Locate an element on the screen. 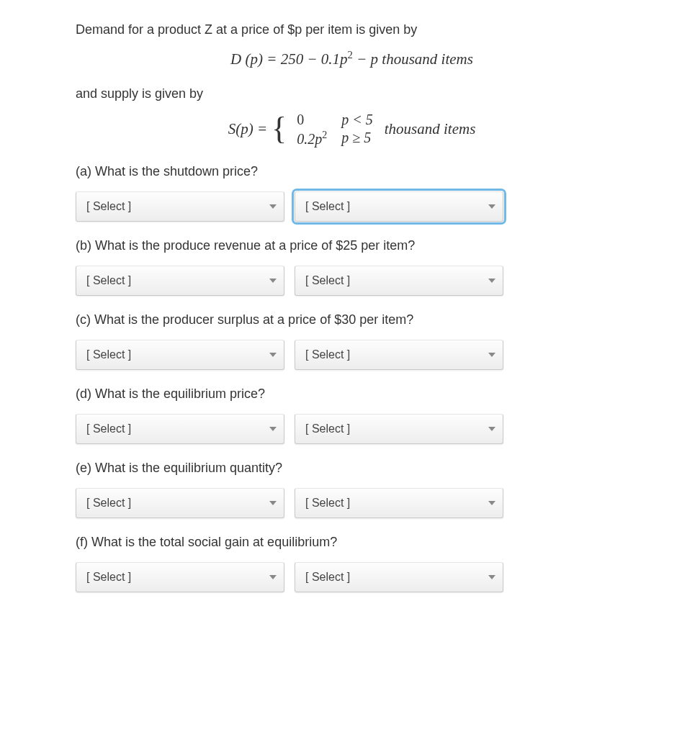 The height and width of the screenshot is (737, 700). select-e-2: [ Select ] is located at coordinates (399, 503).